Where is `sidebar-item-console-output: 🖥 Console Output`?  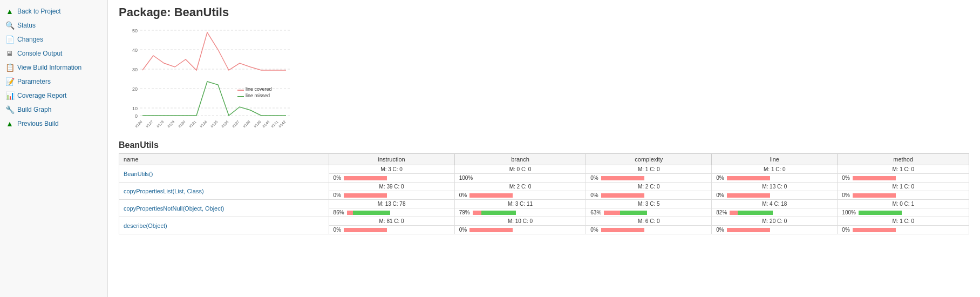
sidebar-item-console-output: 🖥 Console Output is located at coordinates (54, 53).